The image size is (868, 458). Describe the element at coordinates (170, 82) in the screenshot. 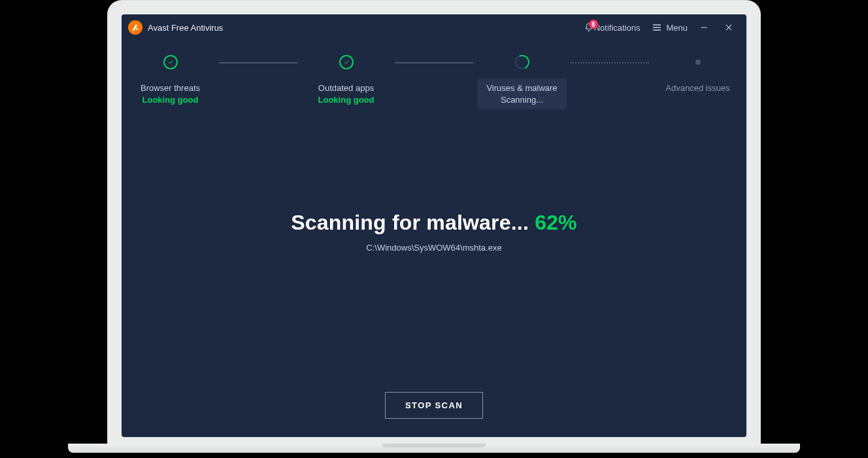

I see `step-browser-threats: Browser threats Looking good` at that location.